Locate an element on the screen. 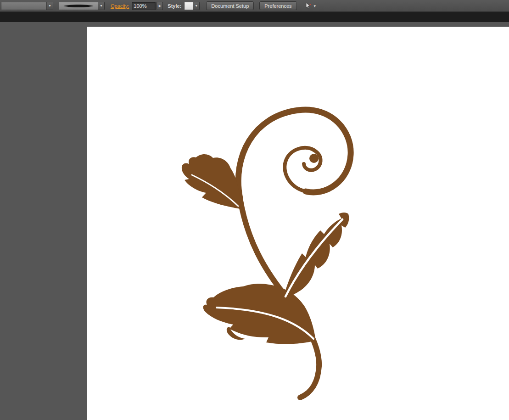 This screenshot has width=509, height=420. selection-cursor-icon is located at coordinates (308, 6).